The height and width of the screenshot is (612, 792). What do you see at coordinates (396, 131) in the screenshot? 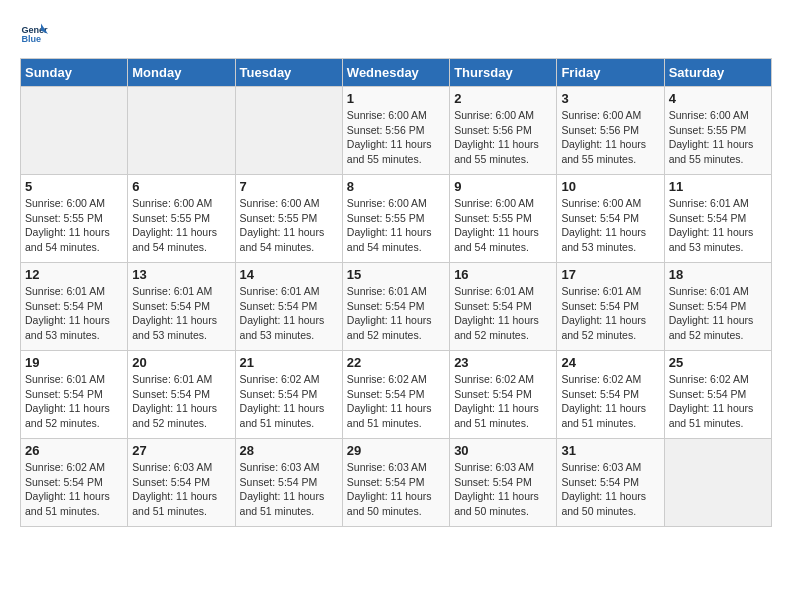
I see `calendar-cell: 1Sunrise: 6:00 AMSunset: 5:56 PMDaylight…` at bounding box center [396, 131].